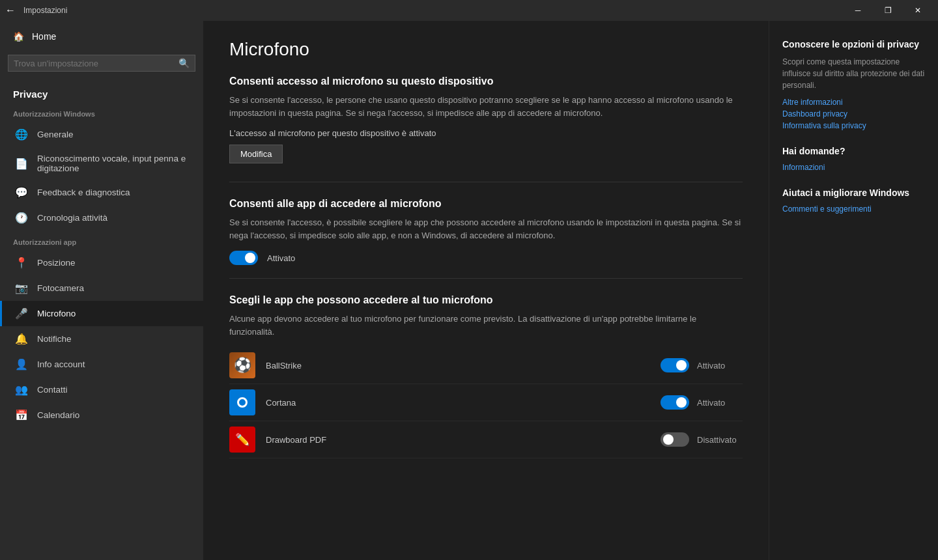 The width and height of the screenshot is (938, 560). What do you see at coordinates (102, 163) in the screenshot?
I see `sidebar-item-riconoscimento: 📄 Riconoscimento vocale, input penna e d…` at bounding box center [102, 163].